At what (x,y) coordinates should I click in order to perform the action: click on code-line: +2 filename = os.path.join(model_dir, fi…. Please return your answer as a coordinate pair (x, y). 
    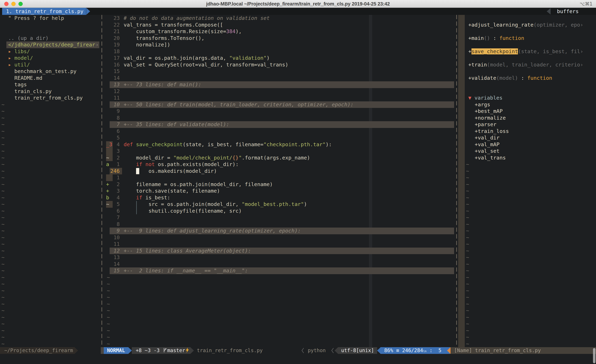
    Looking at the image, I should click on (280, 184).